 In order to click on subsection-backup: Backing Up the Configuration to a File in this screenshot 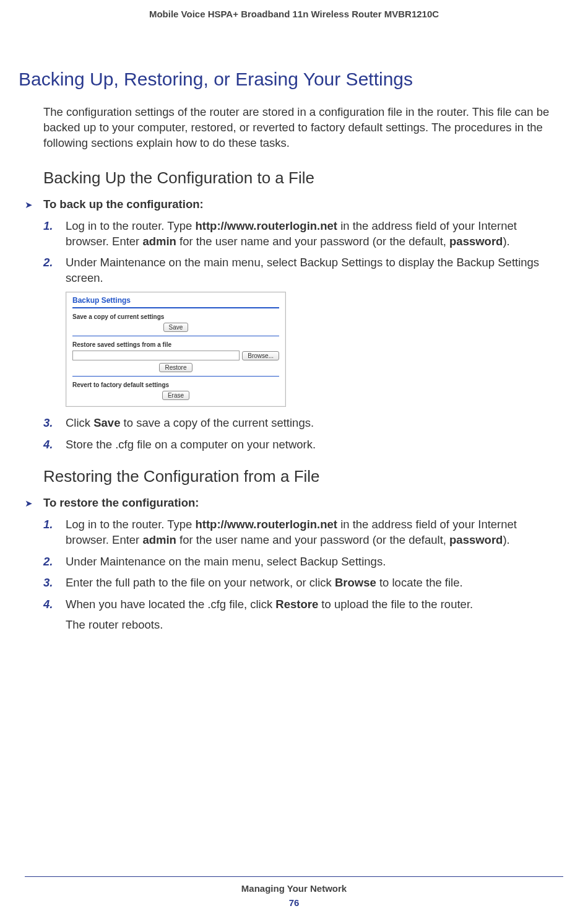, I will do `click(303, 178)`.